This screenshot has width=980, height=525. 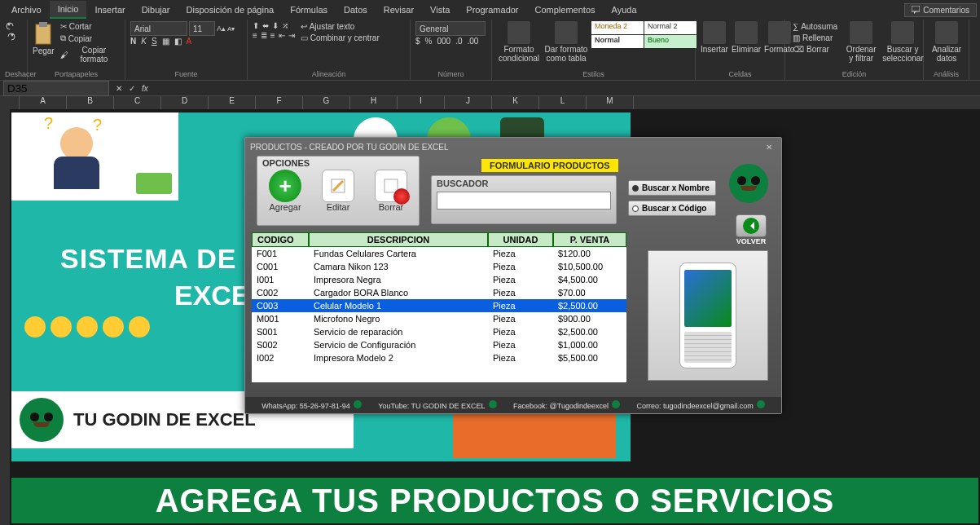 I want to click on table-row: F001Fundas Celulares CarteraPieza$120.00, so click(x=439, y=254).